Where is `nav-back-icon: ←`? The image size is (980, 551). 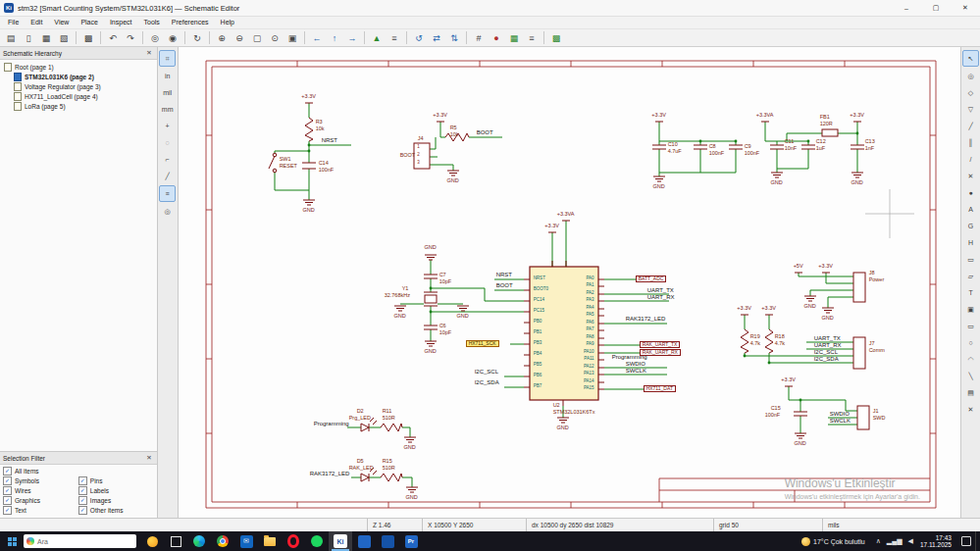 nav-back-icon: ← is located at coordinates (318, 37).